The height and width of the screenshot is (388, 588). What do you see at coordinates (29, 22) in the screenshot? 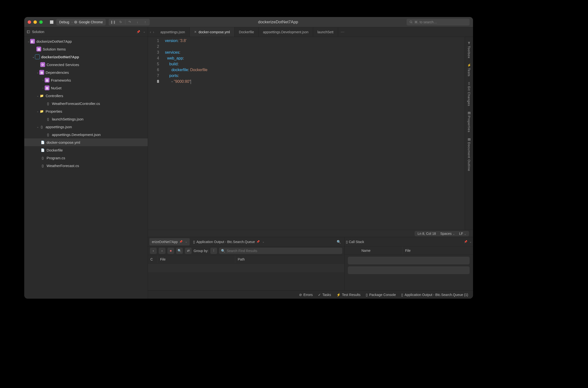
I see `close-window-button` at bounding box center [29, 22].